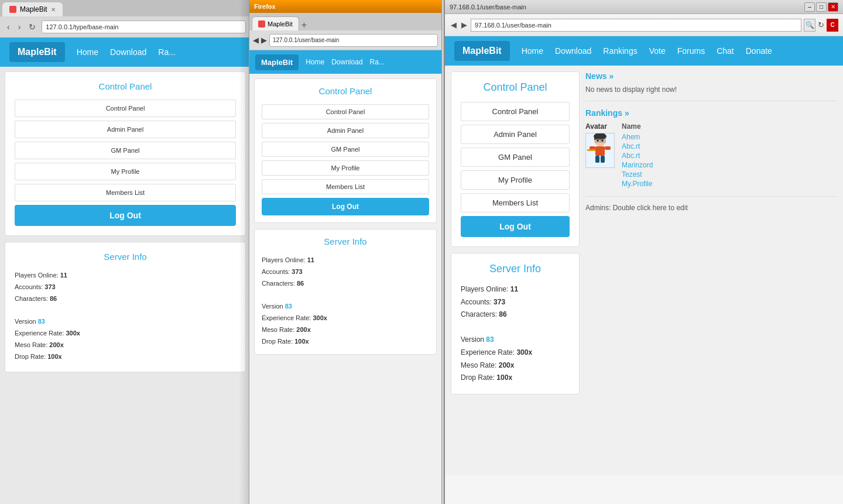  I want to click on nav-home-bg: Home, so click(88, 52).